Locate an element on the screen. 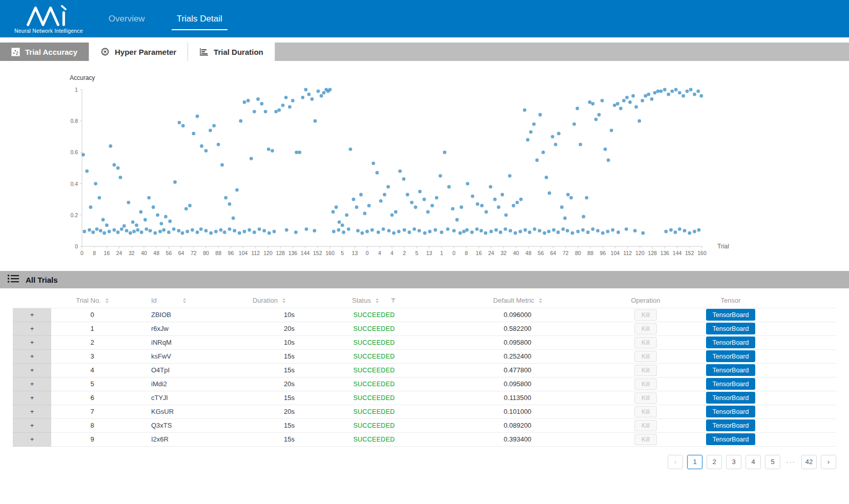 This screenshot has width=849, height=504. svg-text: 144 is located at coordinates (677, 253).